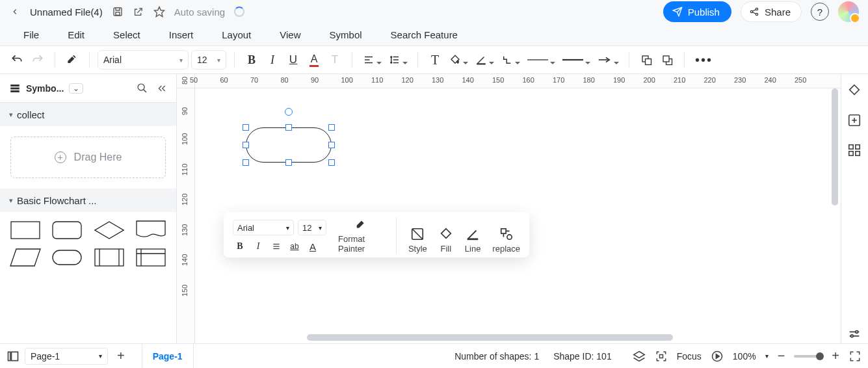 The height and width of the screenshot is (368, 868). Describe the element at coordinates (263, 228) in the screenshot. I see `float-font-select: Arial▾` at that location.